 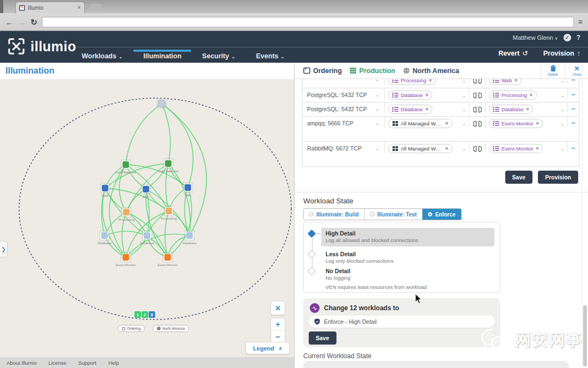 What do you see at coordinates (505, 82) in the screenshot?
I see `role-tag-web: Web✕` at bounding box center [505, 82].